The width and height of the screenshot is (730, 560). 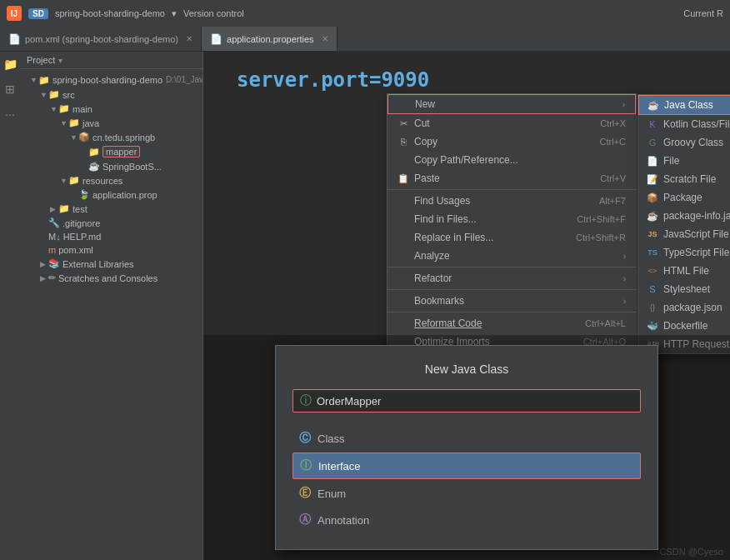 What do you see at coordinates (652, 198) in the screenshot?
I see `submenu-icon-package: 📦` at bounding box center [652, 198].